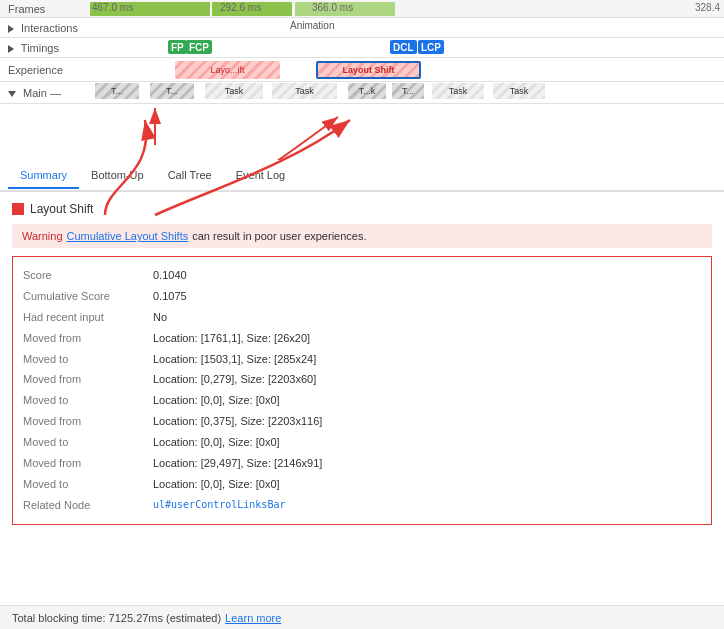 This screenshot has height=629, width=724. Describe the element at coordinates (170, 296) in the screenshot. I see `cumulative-score-val: 0.1075` at that location.